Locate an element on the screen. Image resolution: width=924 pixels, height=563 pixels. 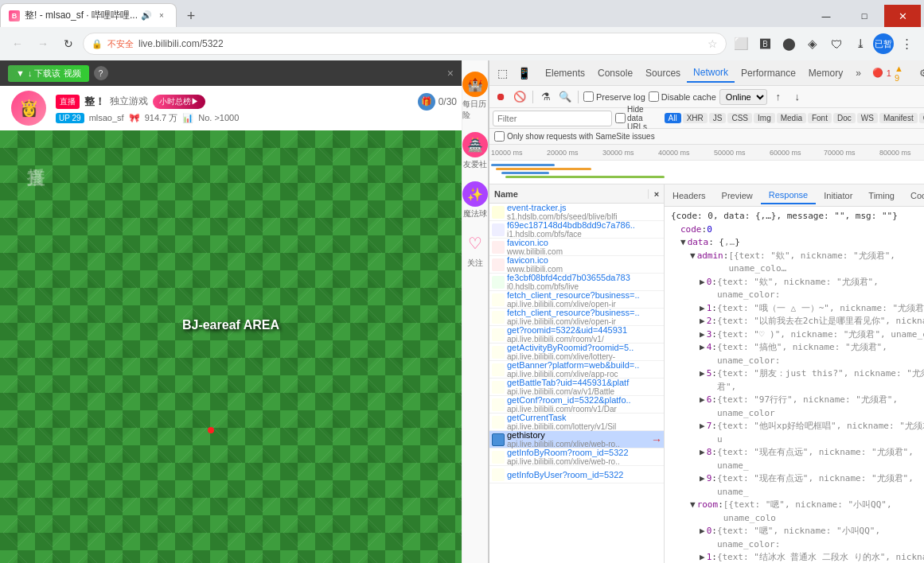
bookmark-icon: ☆ is located at coordinates (713, 44).